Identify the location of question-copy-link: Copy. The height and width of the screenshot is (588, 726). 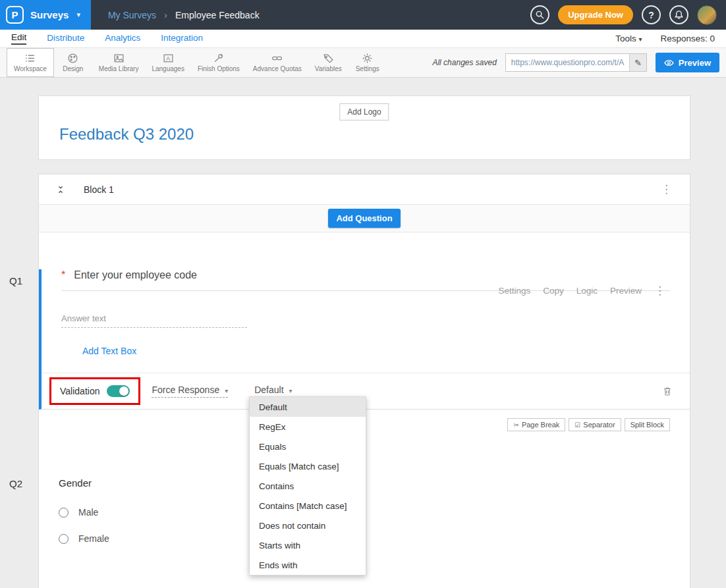
(553, 291).